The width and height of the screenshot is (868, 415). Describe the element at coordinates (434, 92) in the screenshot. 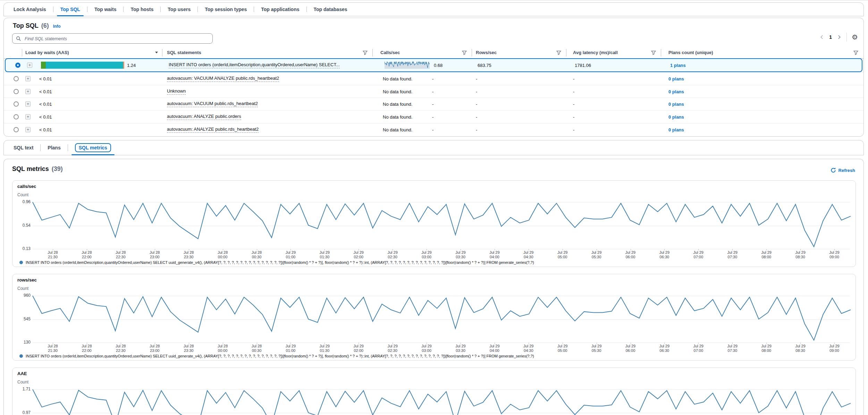

I see `table-row: +< 0.01UnknownNo data found.---0 plans` at that location.